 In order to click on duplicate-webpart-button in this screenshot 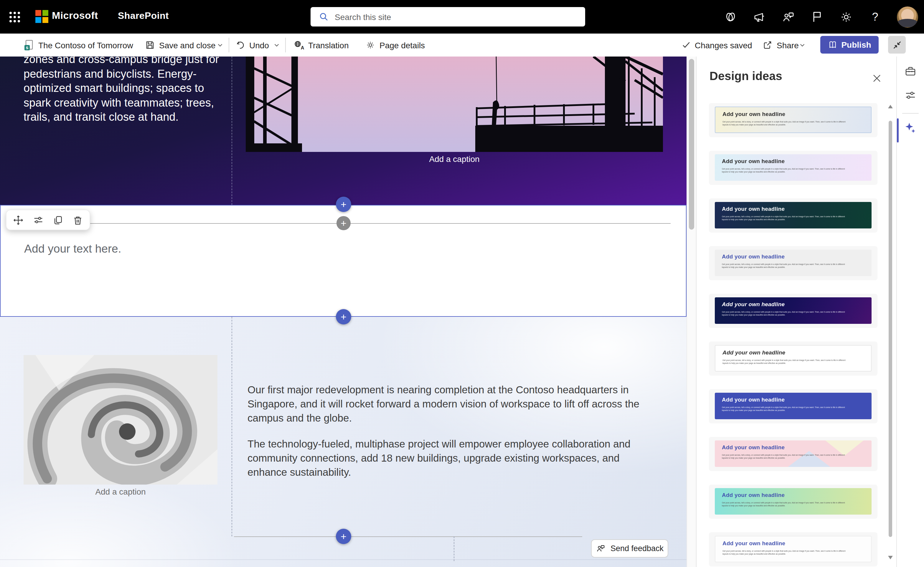, I will do `click(58, 220)`.